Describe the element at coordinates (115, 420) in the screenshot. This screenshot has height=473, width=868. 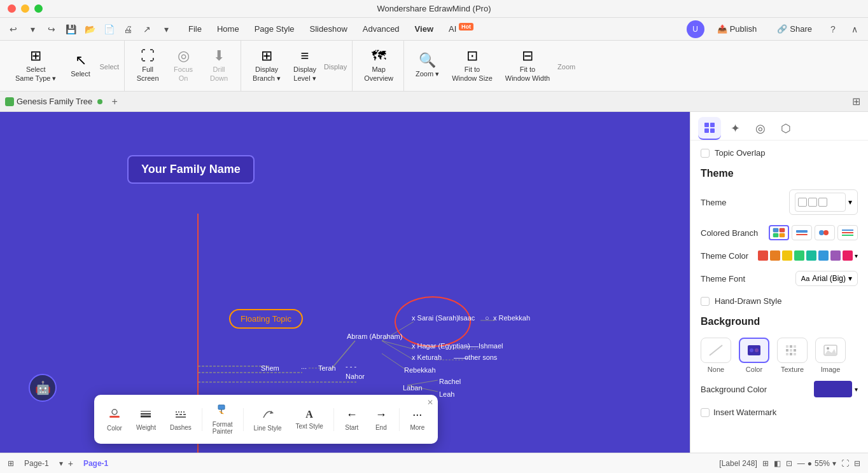
I see `ft-color-button: Color` at that location.